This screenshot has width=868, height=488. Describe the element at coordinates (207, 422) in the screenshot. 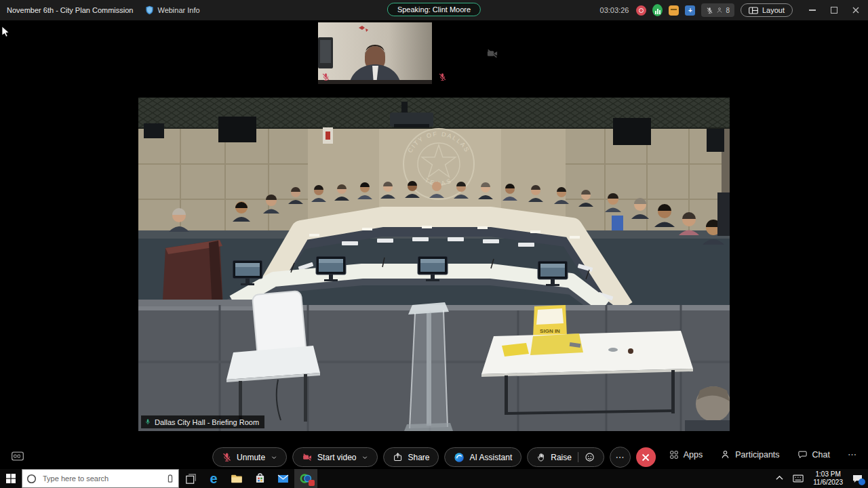

I see `location-label: Dallas City Hall - Briefing Room` at that location.